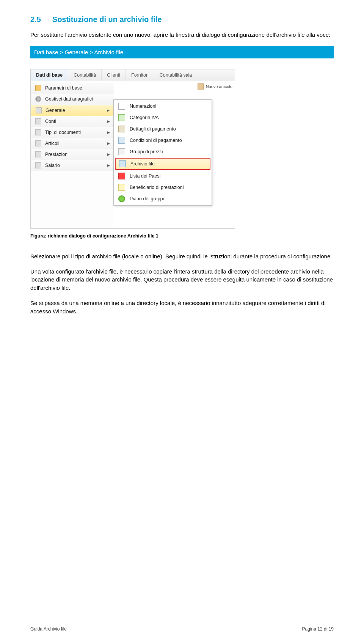 The width and height of the screenshot is (364, 640). What do you see at coordinates (72, 99) in the screenshot?
I see `menu-gestisci-dati-anagrafici: Gestisci dati anagrafici` at bounding box center [72, 99].